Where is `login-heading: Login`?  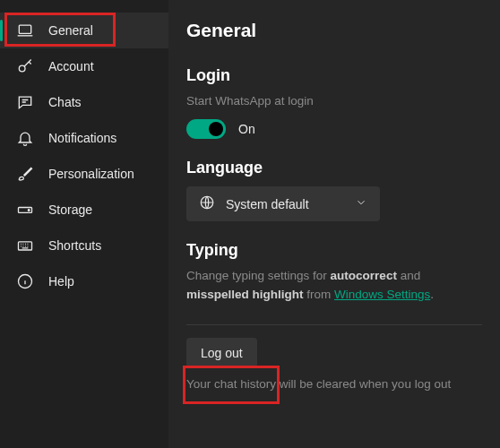
login-heading: Login is located at coordinates (334, 75).